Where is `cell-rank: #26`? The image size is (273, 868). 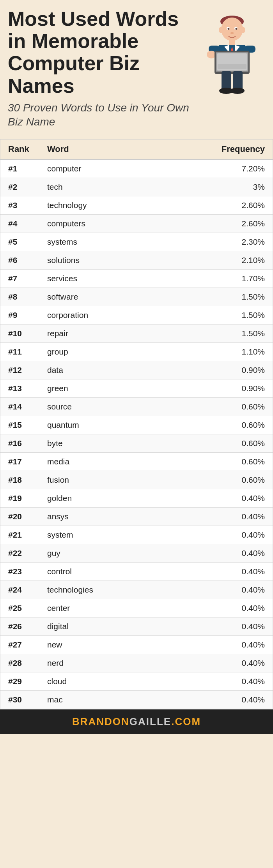
cell-rank: #26 is located at coordinates (20, 626).